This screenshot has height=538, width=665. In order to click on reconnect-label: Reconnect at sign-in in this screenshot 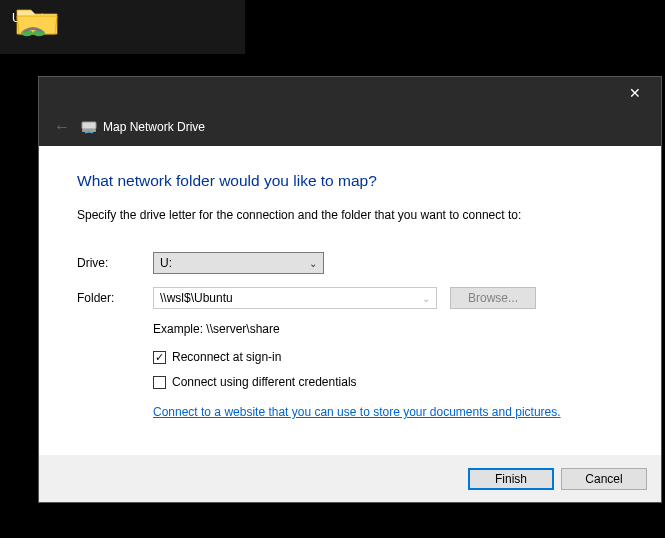, I will do `click(226, 357)`.